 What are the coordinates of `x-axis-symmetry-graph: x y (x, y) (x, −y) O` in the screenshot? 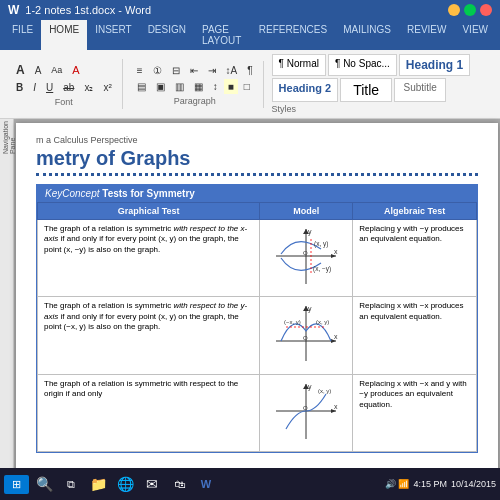 It's located at (306, 256).